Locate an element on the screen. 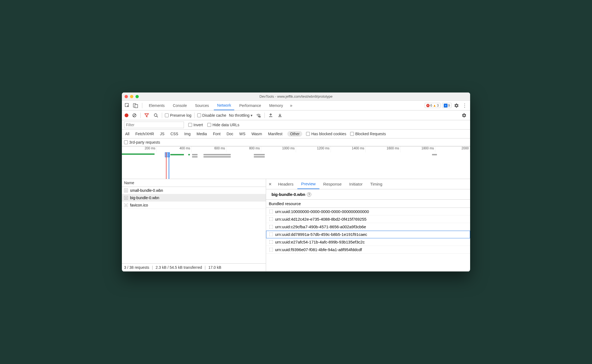 Image resolution: width=592 pixels, height=364 pixels. network-settings-icon is located at coordinates (464, 115).